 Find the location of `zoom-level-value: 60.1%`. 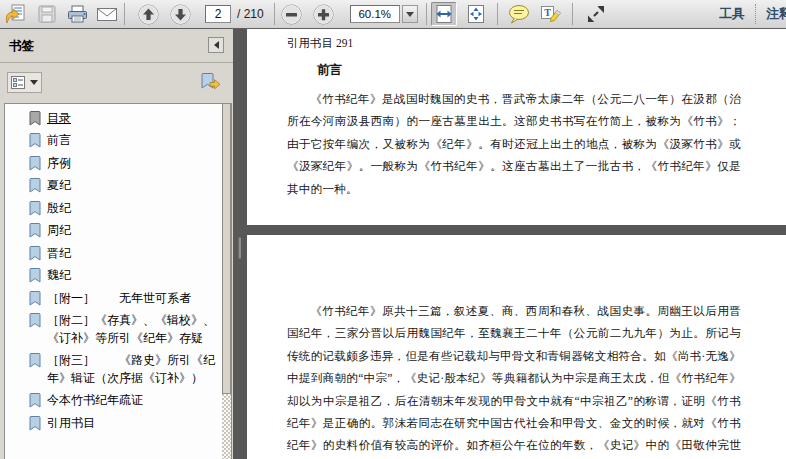

zoom-level-value: 60.1% is located at coordinates (374, 14).